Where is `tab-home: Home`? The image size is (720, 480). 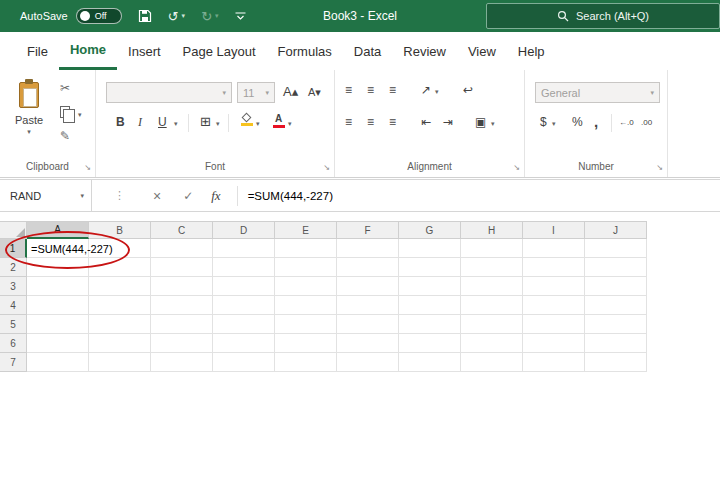 tab-home: Home is located at coordinates (88, 51).